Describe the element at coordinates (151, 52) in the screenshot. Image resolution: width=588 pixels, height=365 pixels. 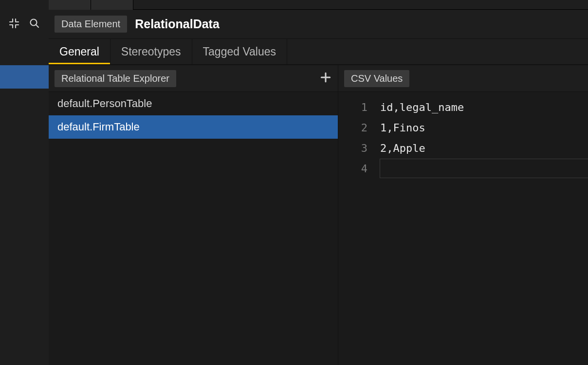
I see `tab-stereotypes: Stereotypes` at that location.